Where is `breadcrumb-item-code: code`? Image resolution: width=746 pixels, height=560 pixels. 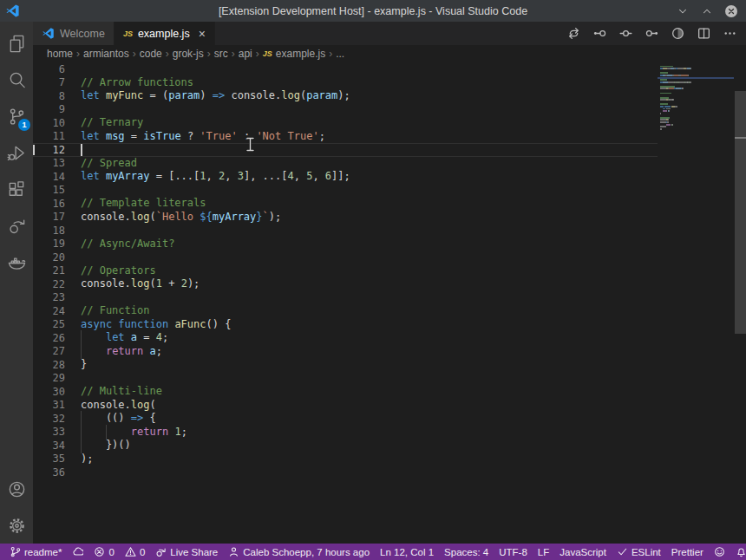
breadcrumb-item-code: code is located at coordinates (151, 54).